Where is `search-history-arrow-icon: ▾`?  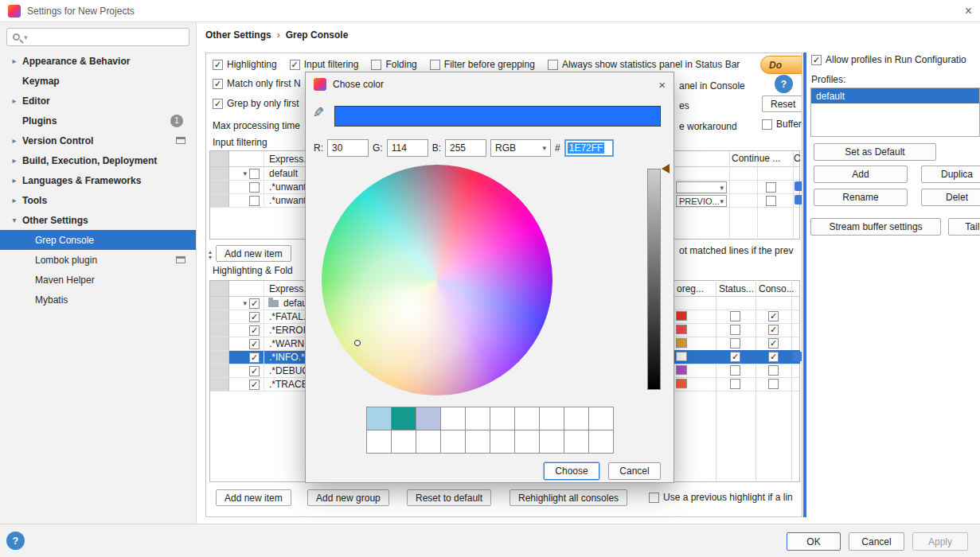 search-history-arrow-icon: ▾ is located at coordinates (25, 37).